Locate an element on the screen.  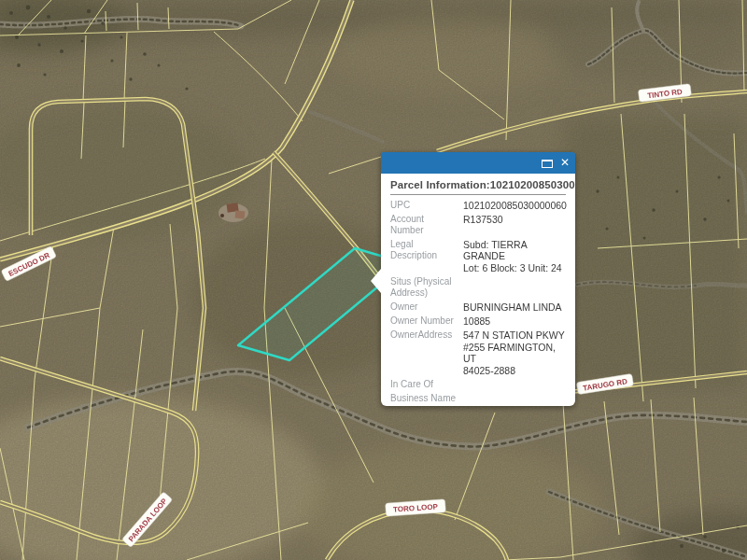
field-in-care-of: In Care Of is located at coordinates (478, 385).